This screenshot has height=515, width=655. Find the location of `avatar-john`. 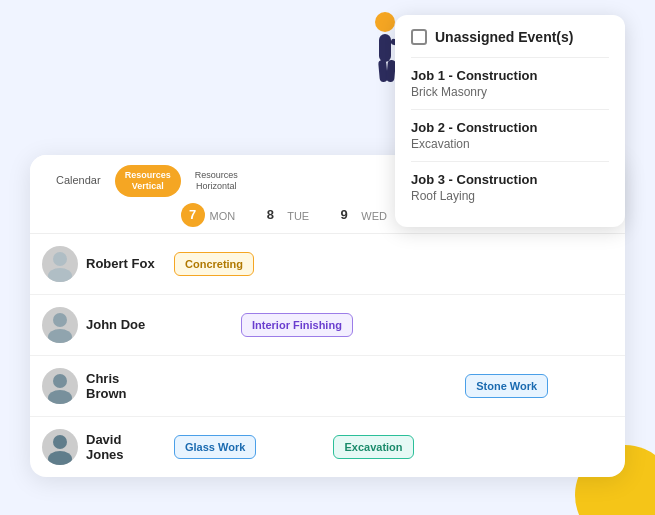

avatar-john is located at coordinates (60, 325).